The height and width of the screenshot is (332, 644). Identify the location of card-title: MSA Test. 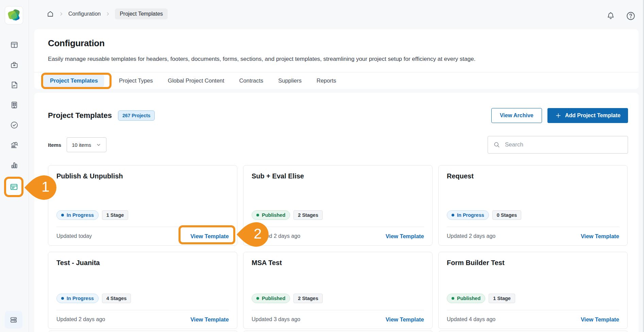
(338, 263).